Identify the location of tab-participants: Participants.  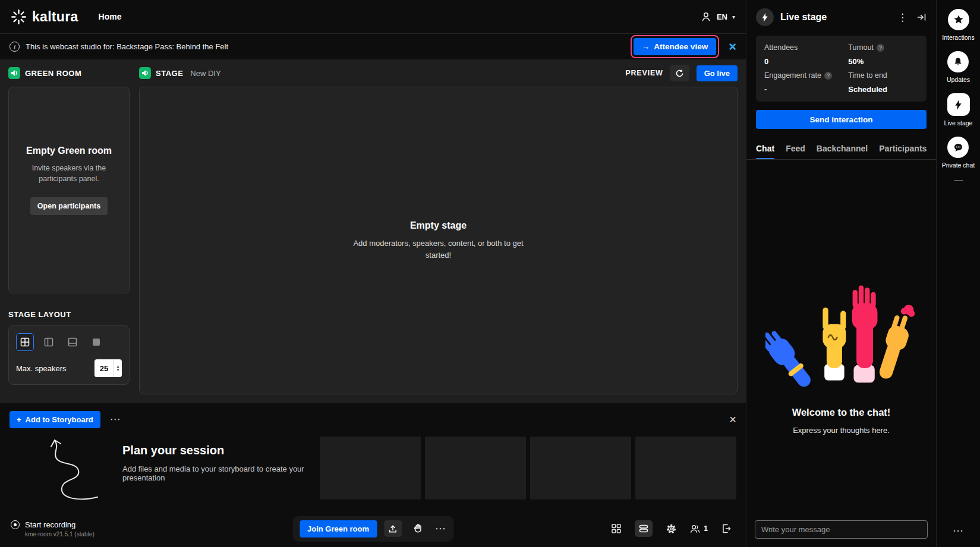
(903, 151).